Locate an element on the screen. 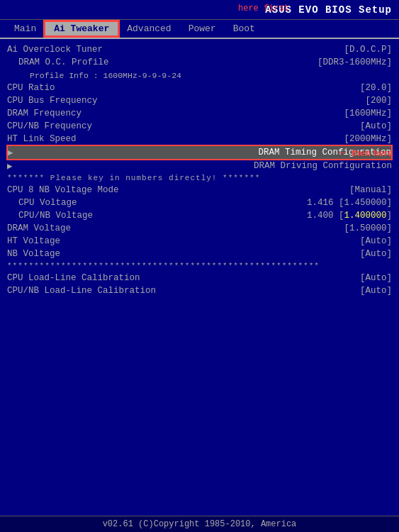 This screenshot has width=399, height=532. dram-freq-row: DRAM Frequency [1600MHz] is located at coordinates (200, 113).